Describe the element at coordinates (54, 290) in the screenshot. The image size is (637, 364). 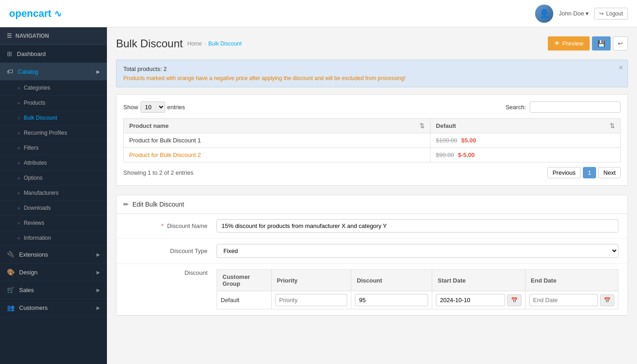
I see `sidebar-item-sales: 🛒 Sales ▶` at that location.